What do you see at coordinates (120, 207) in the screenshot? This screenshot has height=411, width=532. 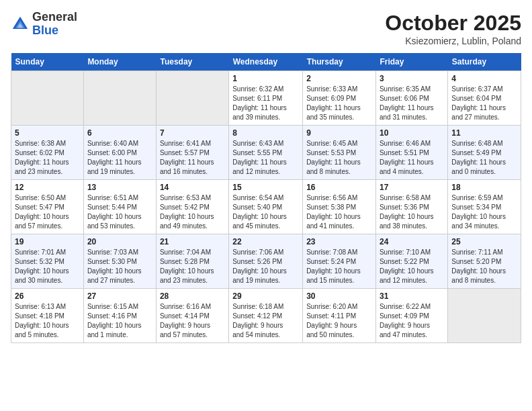 I see `calendar-cell: 13Sunrise: 6:51 AM Sunset: 5:44 PM Dayli…` at bounding box center [120, 207].